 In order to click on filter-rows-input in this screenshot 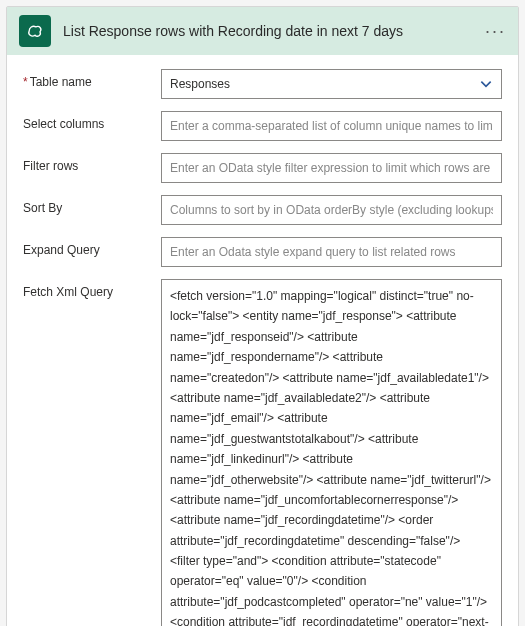, I will do `click(332, 168)`.